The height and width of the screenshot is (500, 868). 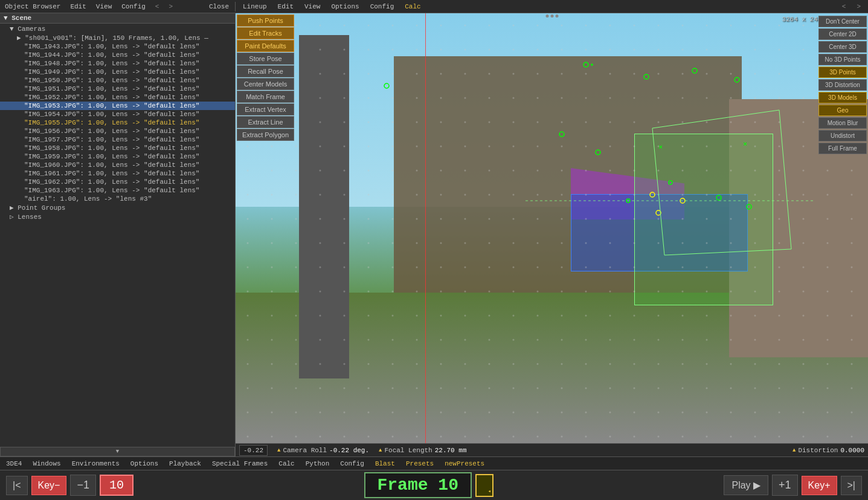 I want to click on extract-polygon-button: Extract Polygon, so click(x=266, y=135).